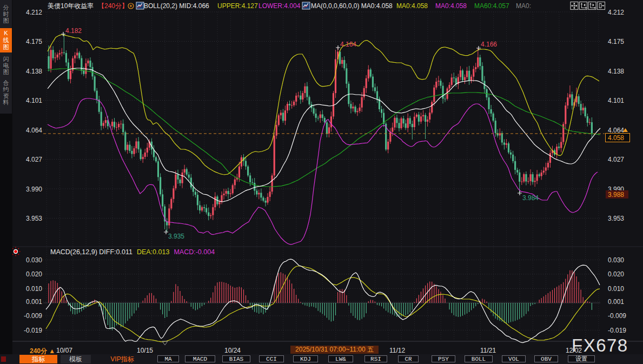 This screenshot has width=643, height=364. What do you see at coordinates (348, 44) in the screenshot?
I see `svg-text: 4.164` at bounding box center [348, 44].